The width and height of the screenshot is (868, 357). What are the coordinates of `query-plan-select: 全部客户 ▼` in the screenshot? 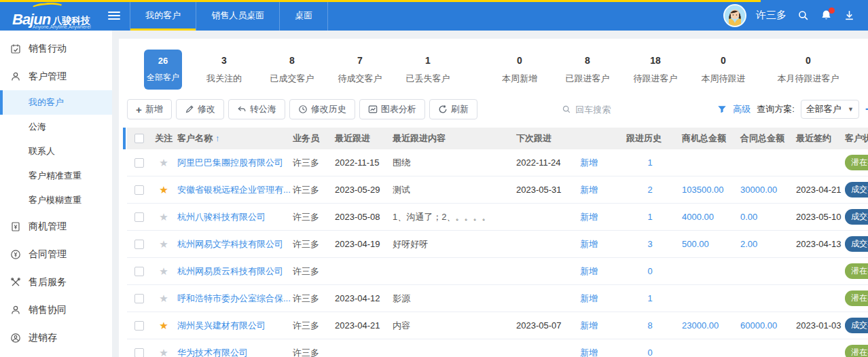 It's located at (830, 109).